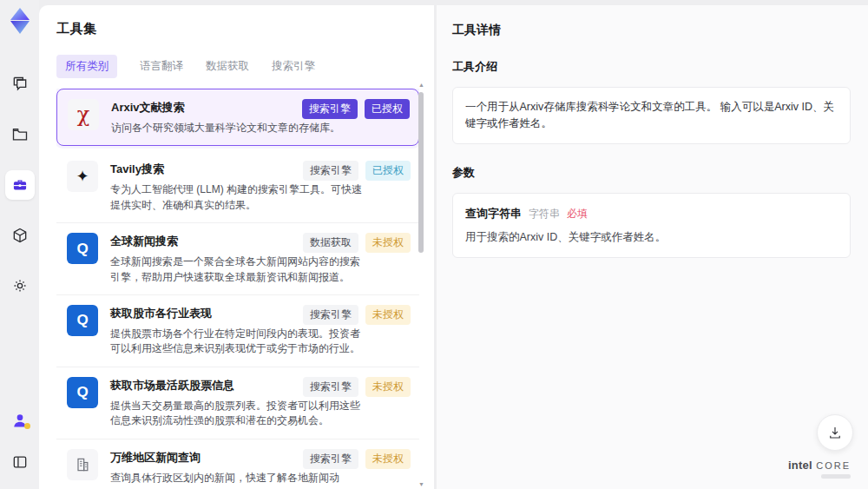 The image size is (868, 489). What do you see at coordinates (421, 285) in the screenshot?
I see `list-scrollbar` at bounding box center [421, 285].